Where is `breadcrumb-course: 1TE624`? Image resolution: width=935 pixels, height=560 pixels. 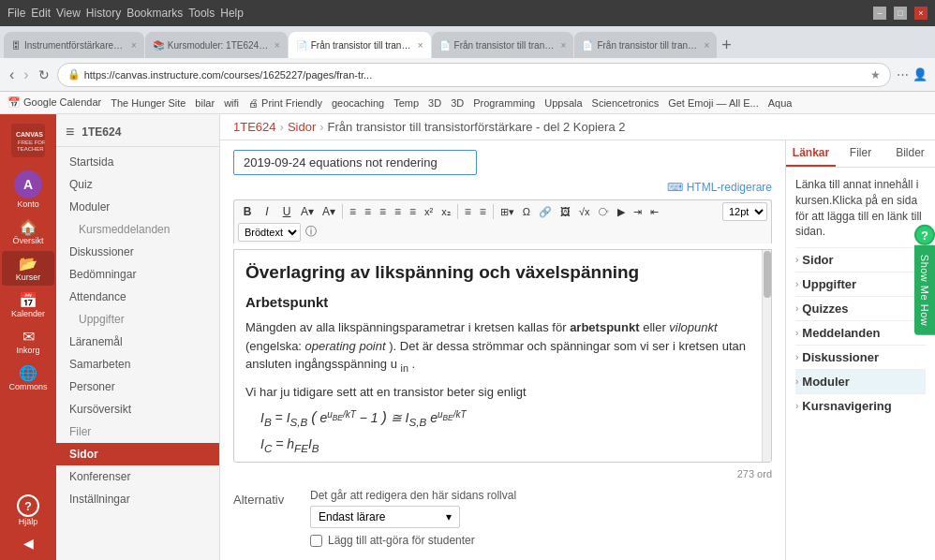
breadcrumb-course: 1TE624 is located at coordinates (255, 127).